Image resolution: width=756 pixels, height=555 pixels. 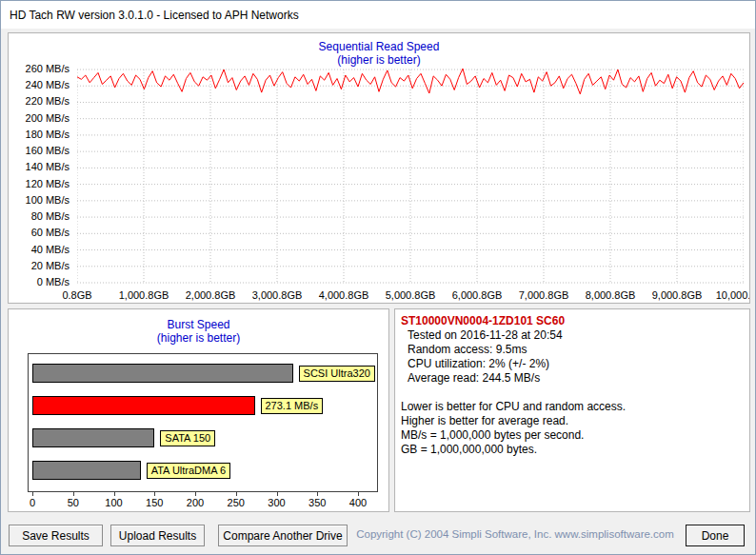 I want to click on burst-x-tick-label: 400, so click(x=358, y=503).